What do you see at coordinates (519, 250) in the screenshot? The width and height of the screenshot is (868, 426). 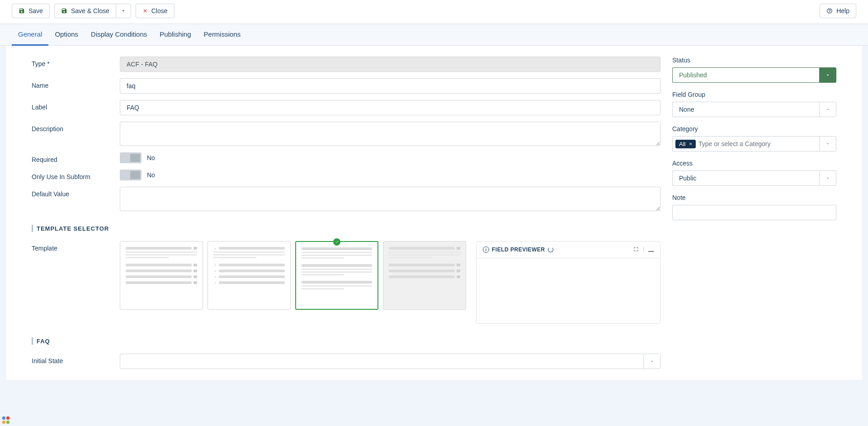 I see `previewer-title: FIELD PREVIEWER` at bounding box center [519, 250].